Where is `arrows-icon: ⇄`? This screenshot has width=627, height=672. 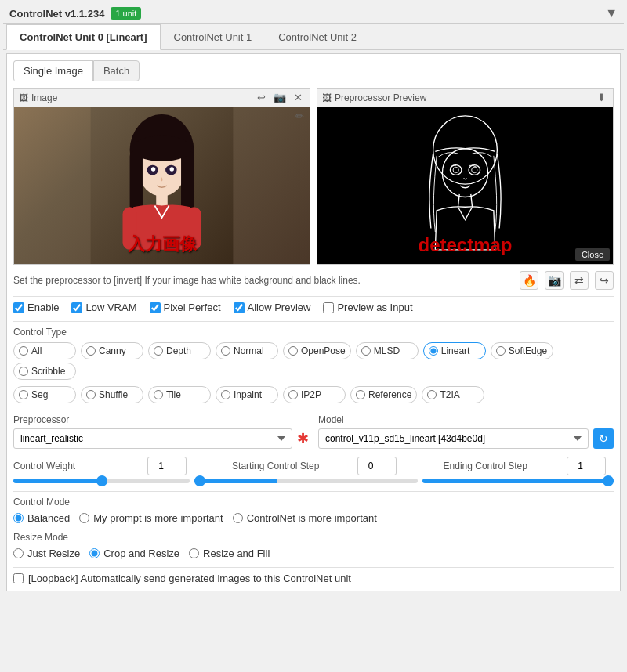 arrows-icon: ⇄ is located at coordinates (579, 280).